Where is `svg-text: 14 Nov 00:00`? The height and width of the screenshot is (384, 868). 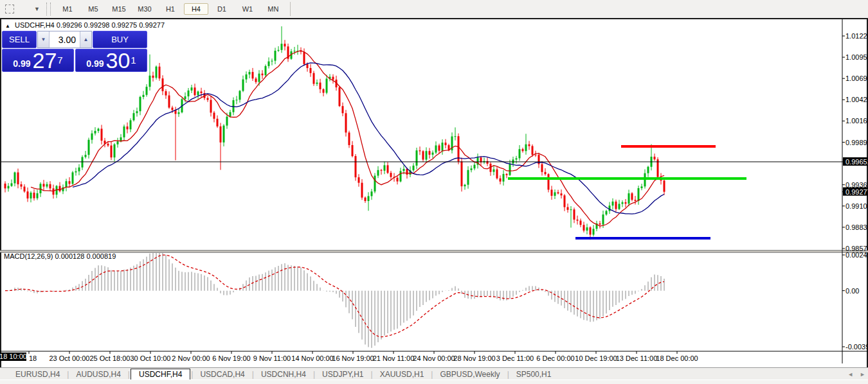 svg-text: 14 Nov 00:00 is located at coordinates (312, 358).